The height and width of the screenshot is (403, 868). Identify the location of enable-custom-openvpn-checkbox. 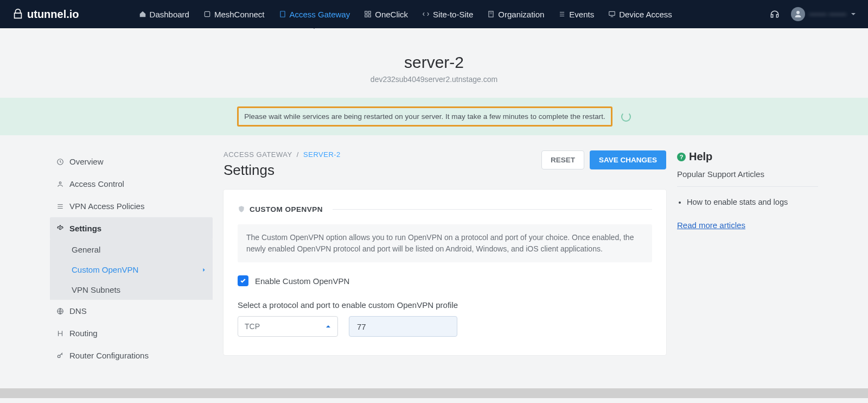
(243, 281).